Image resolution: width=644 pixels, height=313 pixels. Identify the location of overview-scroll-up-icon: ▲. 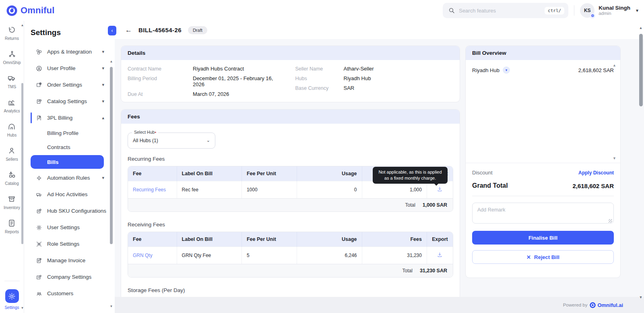
(614, 65).